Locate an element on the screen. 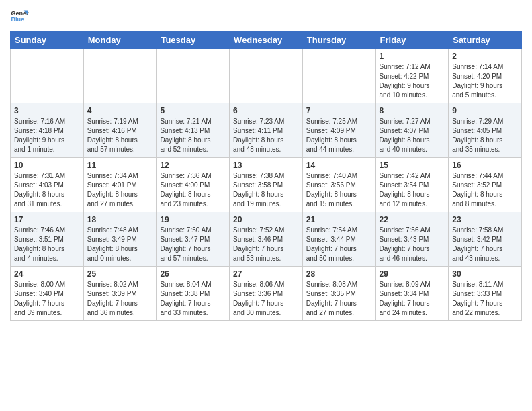  calendar-cell: 19Sunrise: 7:50 AM Sunset: 3:47 PM Dayli… is located at coordinates (193, 239).